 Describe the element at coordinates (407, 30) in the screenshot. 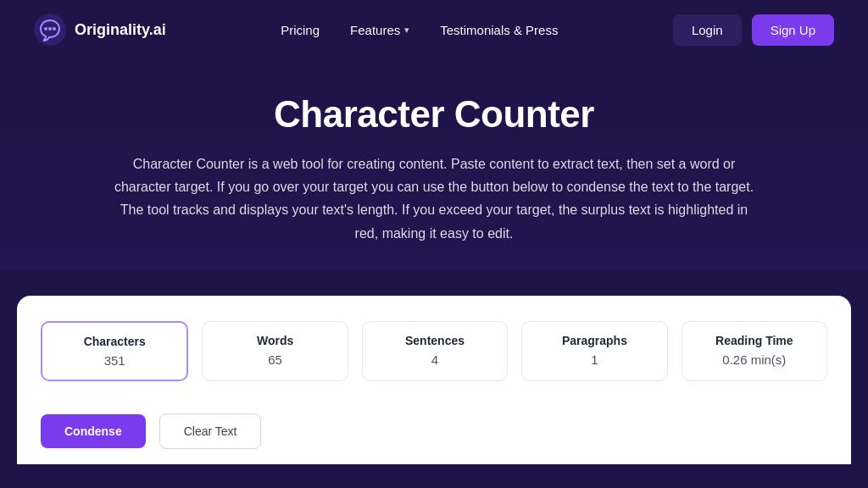

I see `chevron-down-icon: ▾` at that location.